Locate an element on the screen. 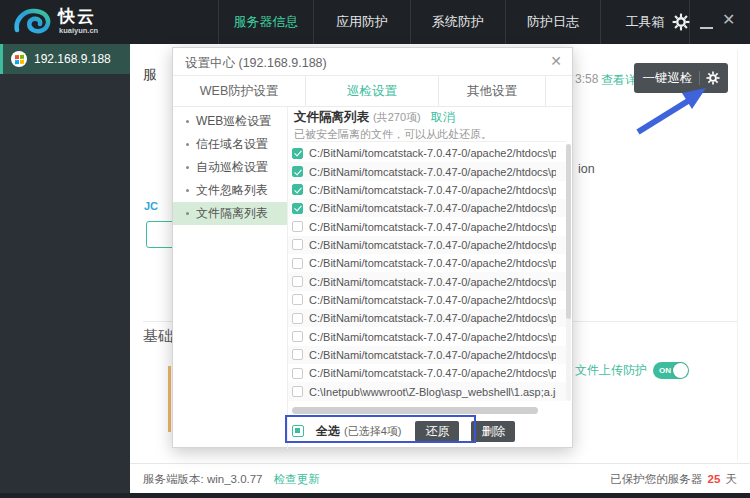 This screenshot has height=498, width=750. menu-item-web-scan-settings: WEB巡检设置 is located at coordinates (230, 122).